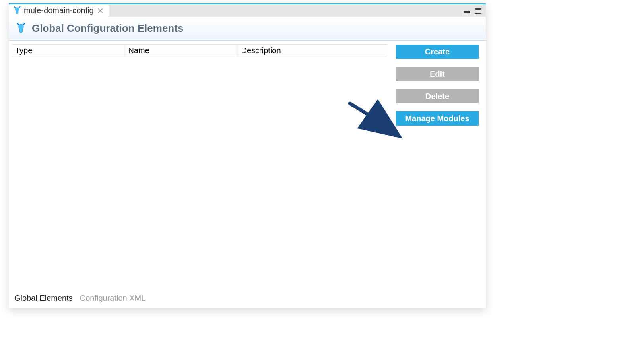 The image size is (644, 341). What do you see at coordinates (437, 96) in the screenshot?
I see `delete-button: Delete` at bounding box center [437, 96].